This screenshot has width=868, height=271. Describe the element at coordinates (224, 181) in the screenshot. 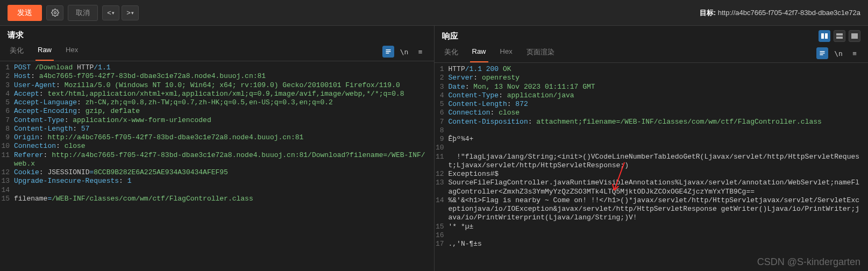

I see `line-content: Upgrade-Insecure-Requests: 1` at that location.